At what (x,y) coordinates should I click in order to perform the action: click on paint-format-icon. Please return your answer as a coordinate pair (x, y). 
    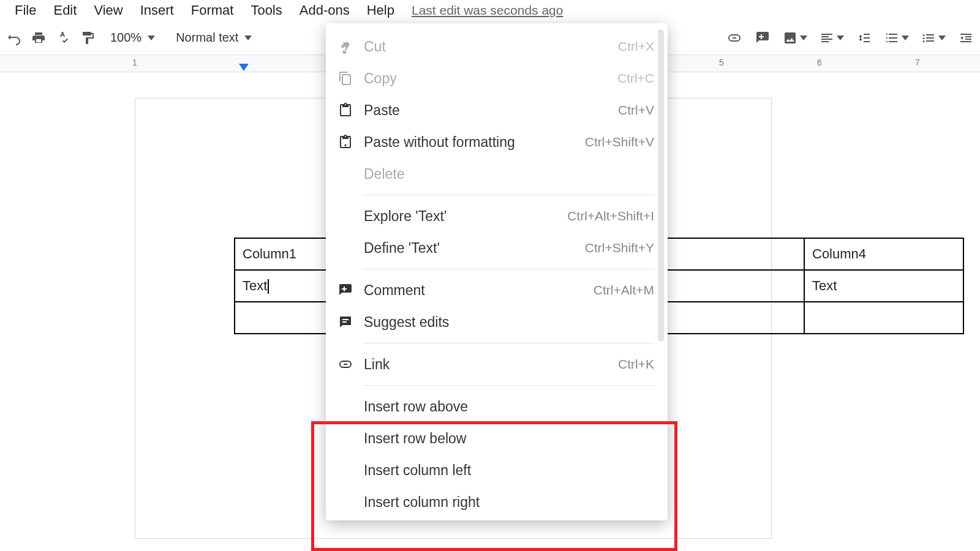
    Looking at the image, I should click on (88, 38).